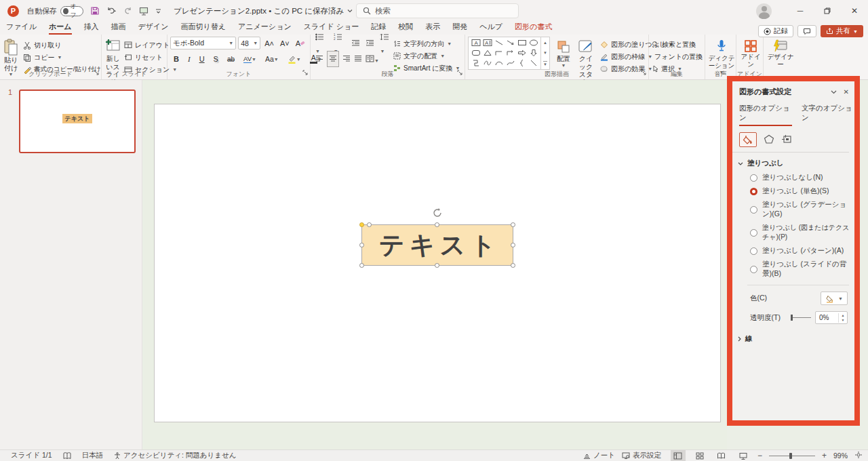 The height and width of the screenshot is (461, 868). Describe the element at coordinates (144, 11) in the screenshot. I see `start-slideshow-button` at that location.